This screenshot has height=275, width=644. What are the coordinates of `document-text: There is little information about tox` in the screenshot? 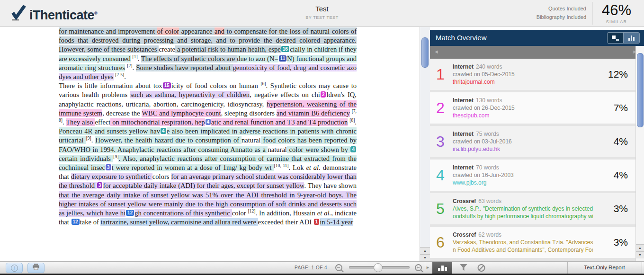 It's located at (111, 86).